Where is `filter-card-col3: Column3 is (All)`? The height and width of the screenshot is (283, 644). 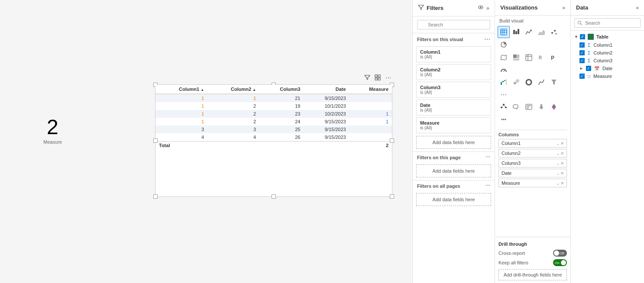 filter-card-col3: Column3 is (All) is located at coordinates (454, 90).